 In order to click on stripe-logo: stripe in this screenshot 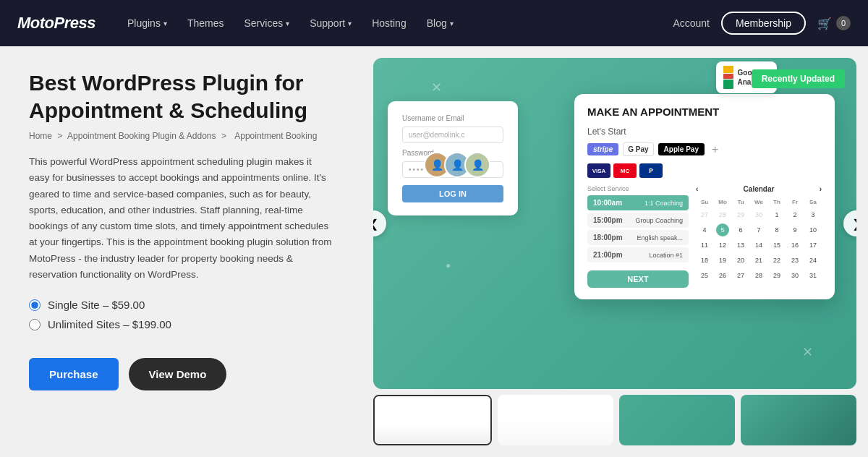, I will do `click(603, 149)`.